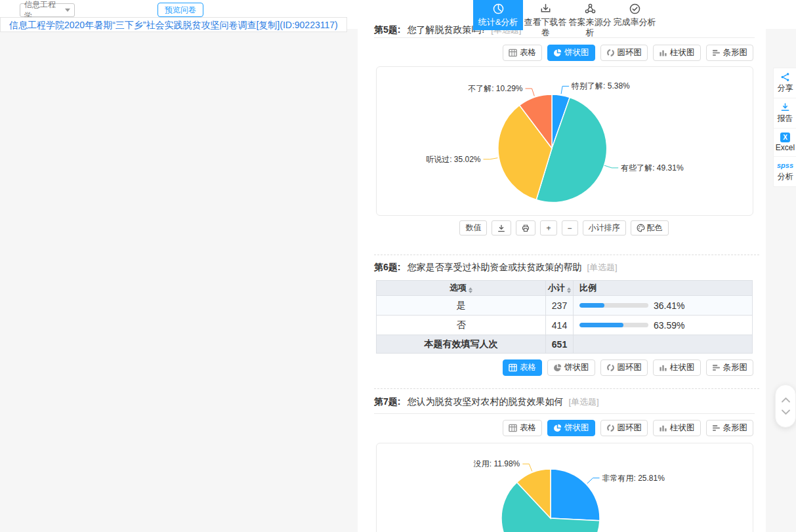  What do you see at coordinates (663, 344) in the screenshot?
I see `footer-empty-cell` at bounding box center [663, 344].